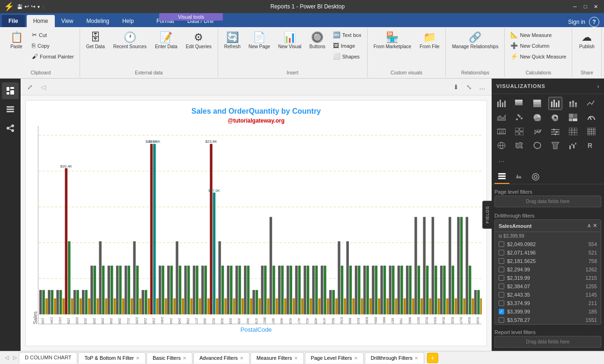 Image resolution: width=604 pixels, height=364 pixels. What do you see at coordinates (97, 21) in the screenshot?
I see `tab-modeling: Modeling` at bounding box center [97, 21].